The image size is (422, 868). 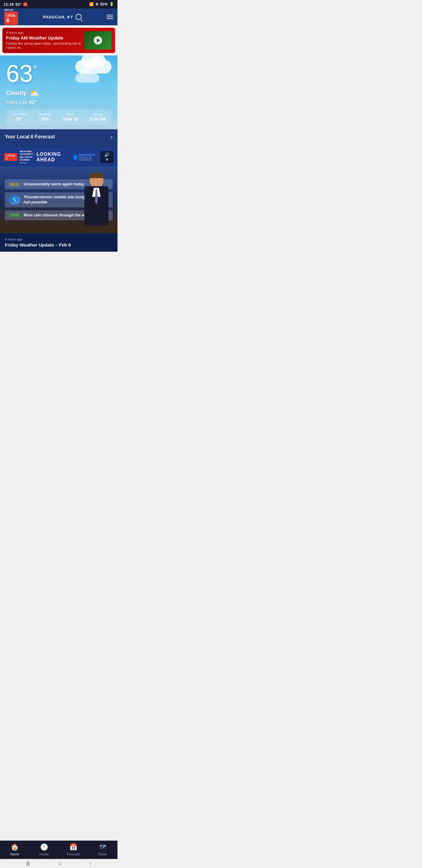 I want to click on forecast-arrow-icon: ›, so click(x=111, y=137).